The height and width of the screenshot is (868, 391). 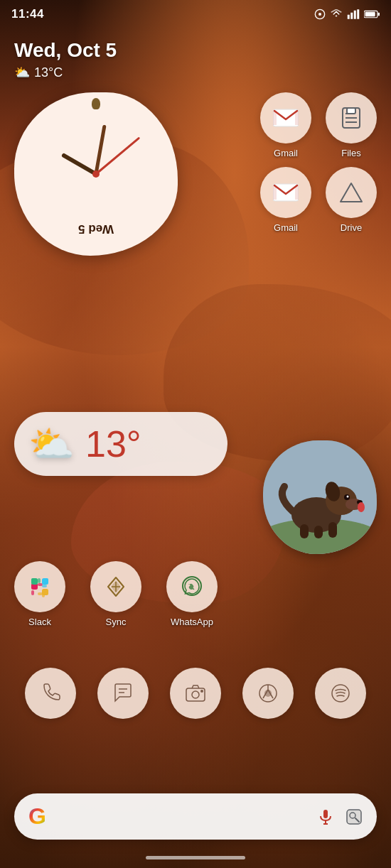 I want to click on lens-icon, so click(x=354, y=817).